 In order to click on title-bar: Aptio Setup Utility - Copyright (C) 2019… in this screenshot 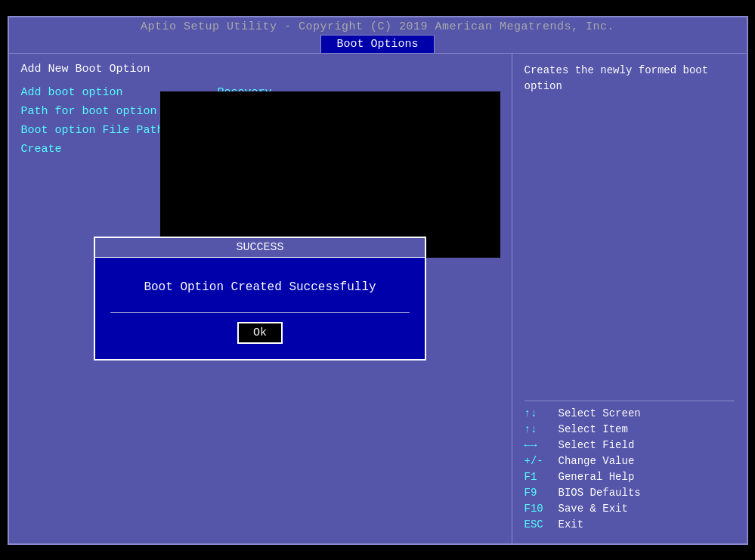, I will do `click(378, 35)`.